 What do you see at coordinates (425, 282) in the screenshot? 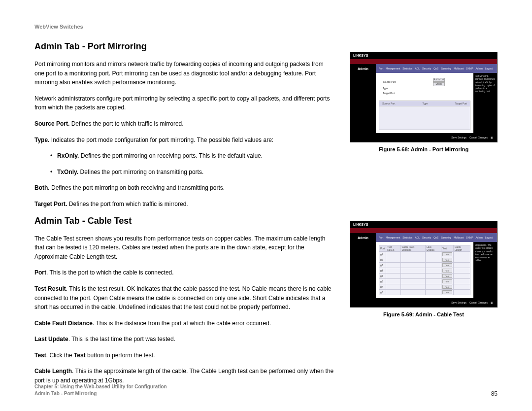
I see `table-row: g6Test` at bounding box center [425, 282].